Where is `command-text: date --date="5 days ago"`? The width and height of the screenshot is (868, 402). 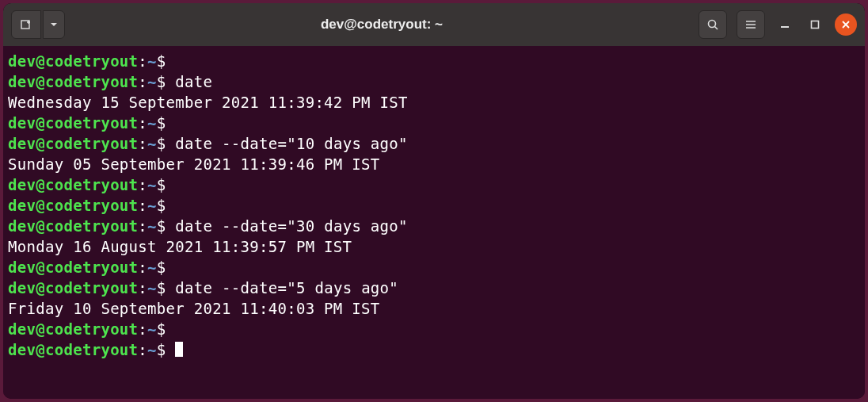
command-text: date --date="5 days ago" is located at coordinates (282, 288).